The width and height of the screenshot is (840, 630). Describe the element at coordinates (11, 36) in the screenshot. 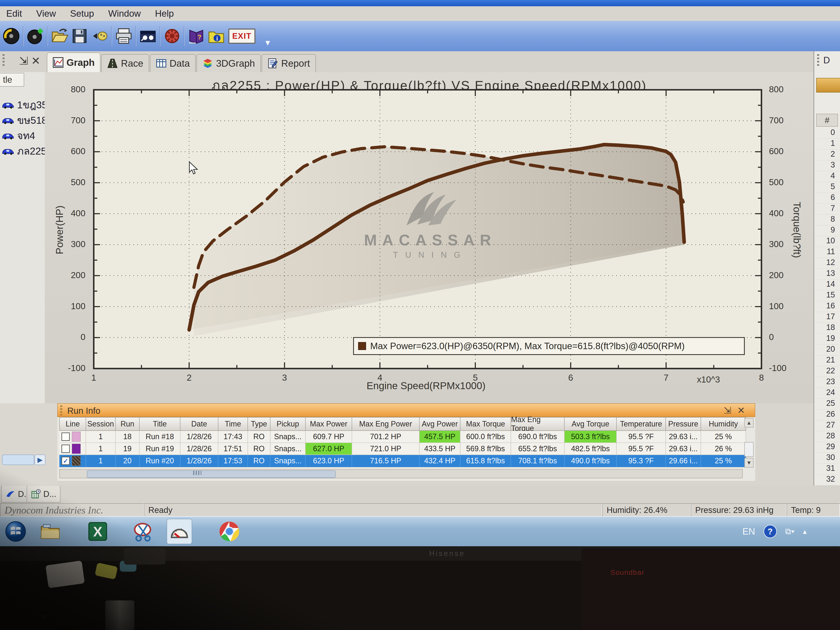

I see `dyno-gauge-icon` at that location.